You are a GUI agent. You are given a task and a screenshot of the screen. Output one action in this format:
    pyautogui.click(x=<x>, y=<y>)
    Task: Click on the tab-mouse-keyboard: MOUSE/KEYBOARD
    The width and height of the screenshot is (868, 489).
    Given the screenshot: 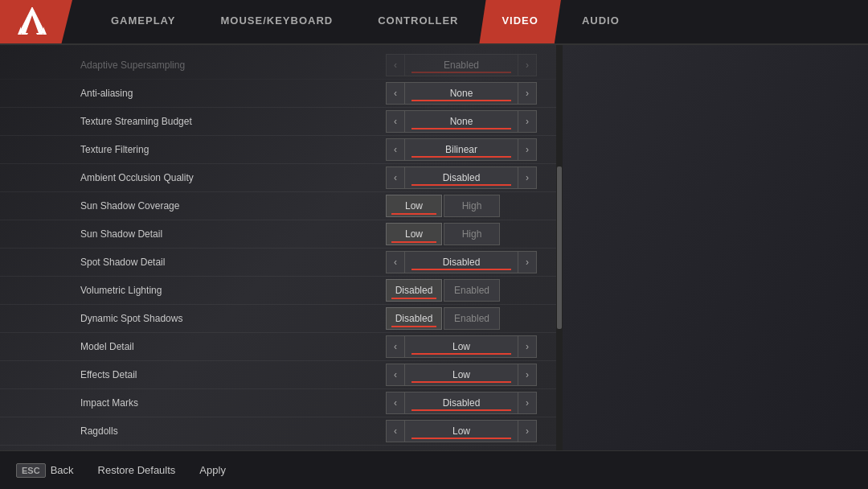 What is the action you would take?
    pyautogui.click(x=276, y=22)
    